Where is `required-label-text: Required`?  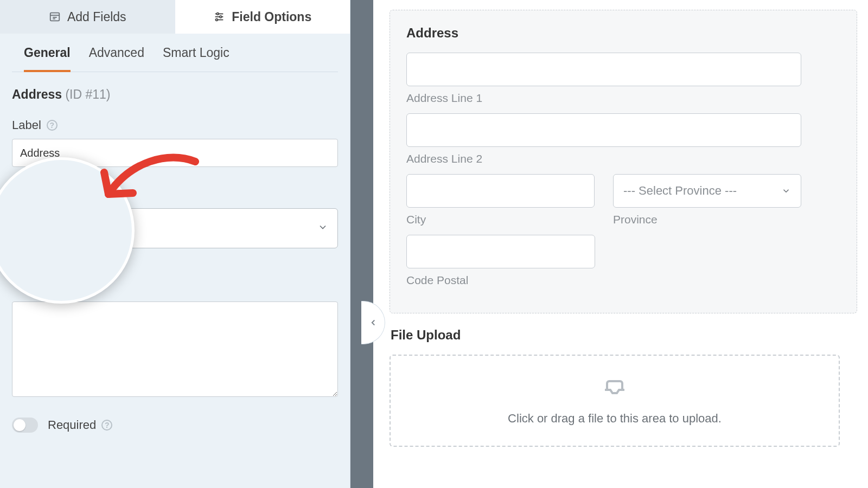
required-label-text: Required is located at coordinates (72, 425).